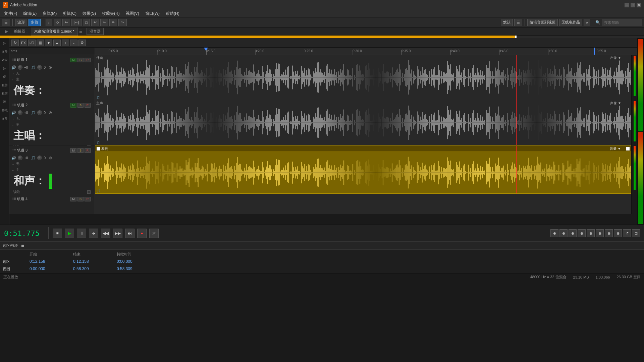  Describe the element at coordinates (172, 14) in the screenshot. I see `menu-help: 帮助(H)` at that location.